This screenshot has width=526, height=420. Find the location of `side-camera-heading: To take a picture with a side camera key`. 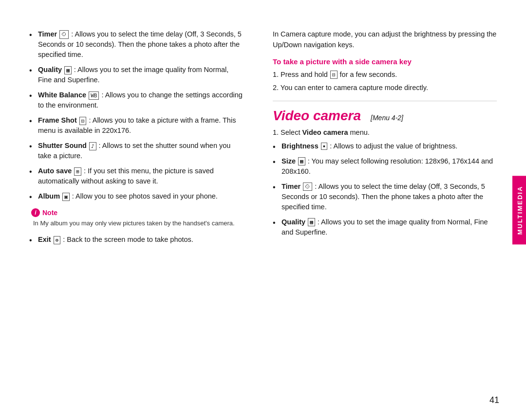

side-camera-heading: To take a picture with a side camera key is located at coordinates (385, 61).